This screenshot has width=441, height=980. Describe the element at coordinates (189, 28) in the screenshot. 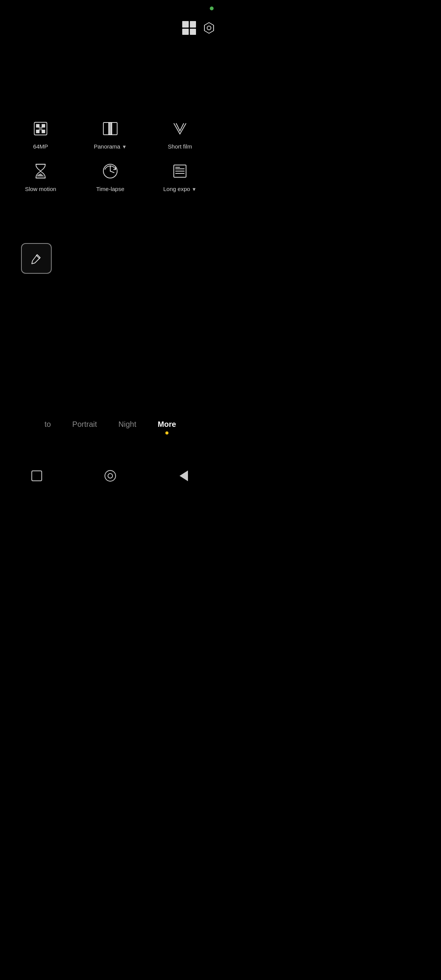

I see `grid-toggle-icon` at that location.